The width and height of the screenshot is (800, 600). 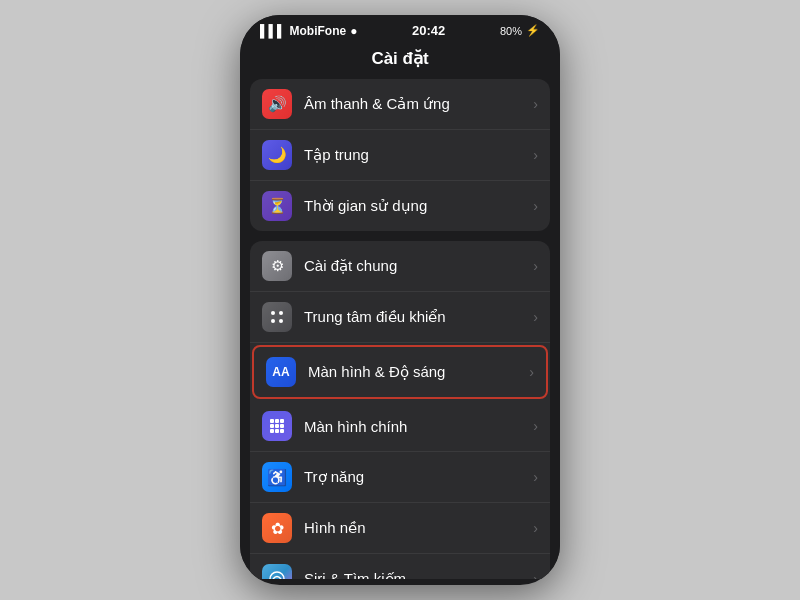 What do you see at coordinates (400, 266) in the screenshot?
I see `settings-row-general: ⚙ Cài đặt chung ›` at bounding box center [400, 266].